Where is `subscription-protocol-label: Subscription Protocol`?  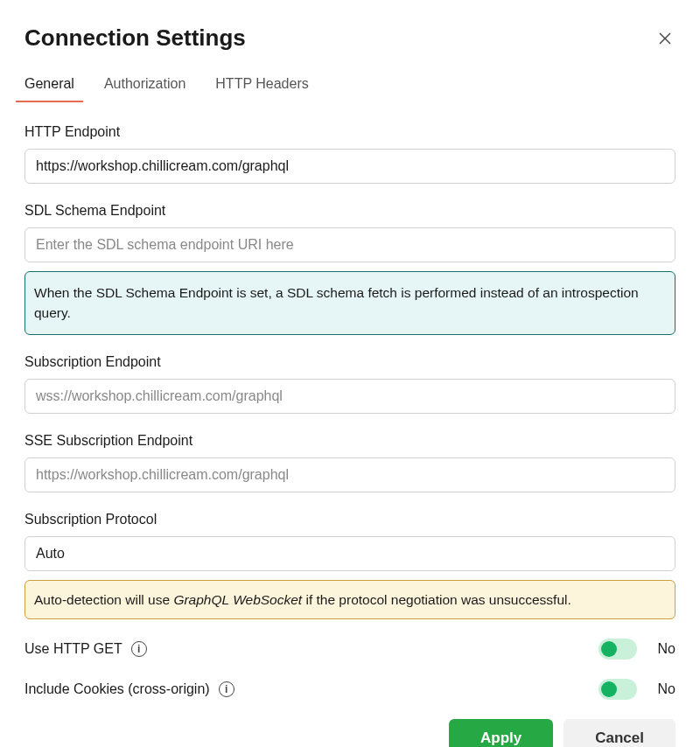
subscription-protocol-label: Subscription Protocol is located at coordinates (350, 520).